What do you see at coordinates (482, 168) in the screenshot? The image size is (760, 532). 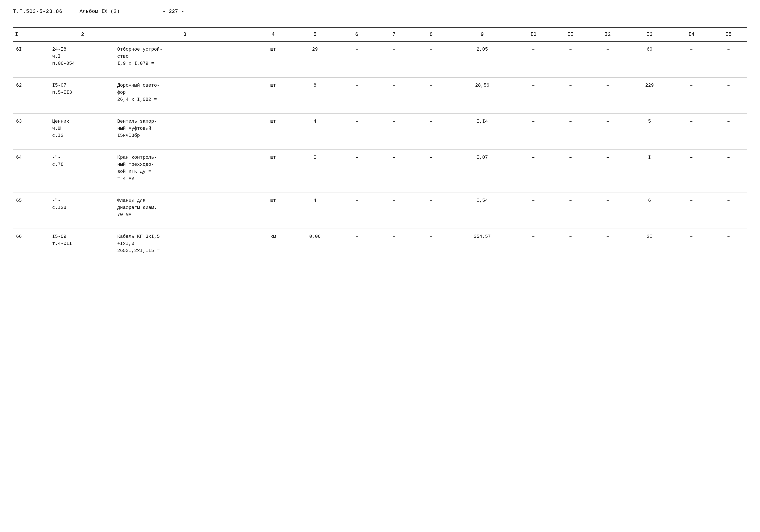 I see `cell-r3-c8: I,07` at bounding box center [482, 168].